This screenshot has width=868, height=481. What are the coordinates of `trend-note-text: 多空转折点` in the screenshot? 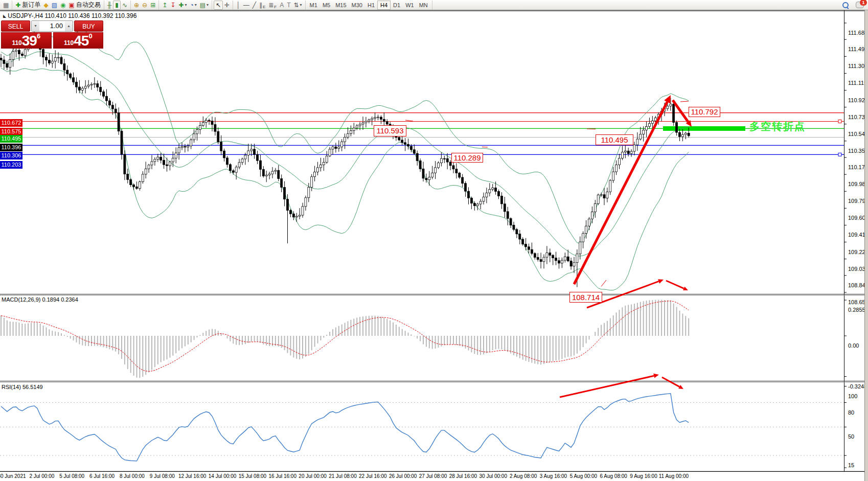 It's located at (778, 127).